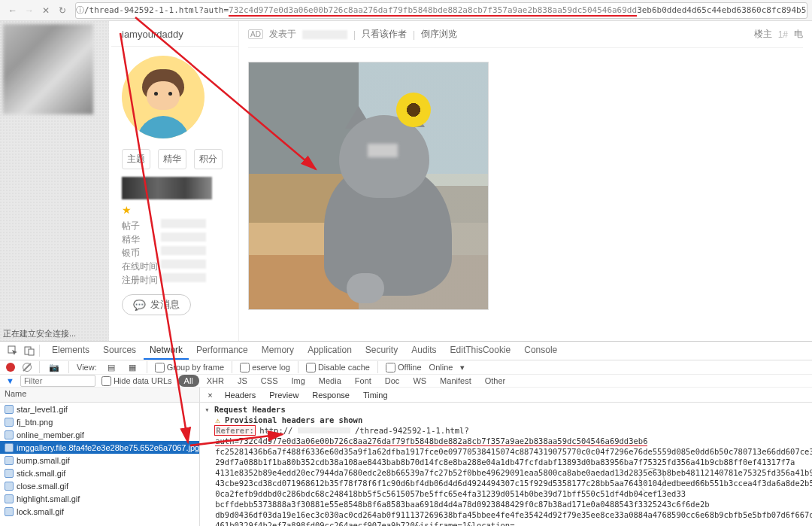  What do you see at coordinates (330, 381) in the screenshot?
I see `filter-type-media: Media` at bounding box center [330, 381].